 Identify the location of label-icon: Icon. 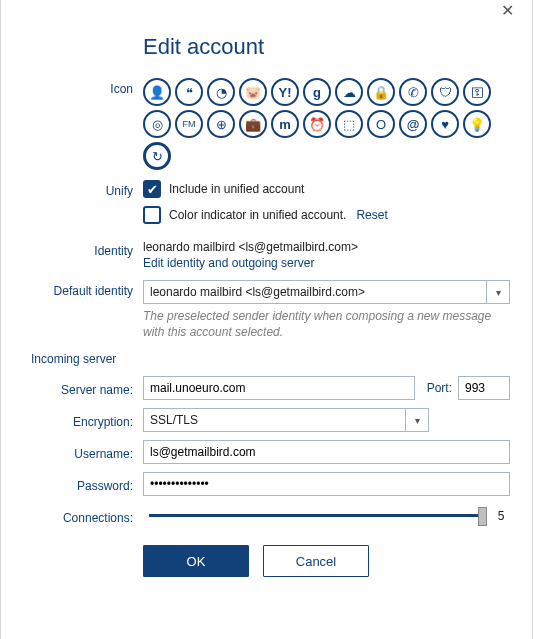
(72, 87).